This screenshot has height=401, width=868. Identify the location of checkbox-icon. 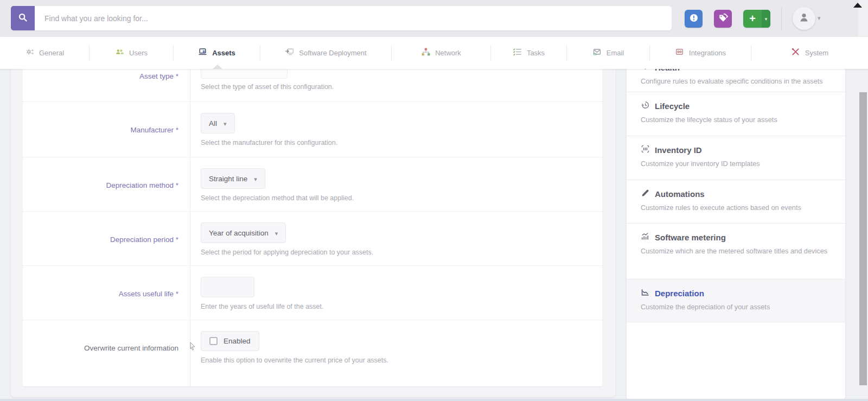
(214, 341).